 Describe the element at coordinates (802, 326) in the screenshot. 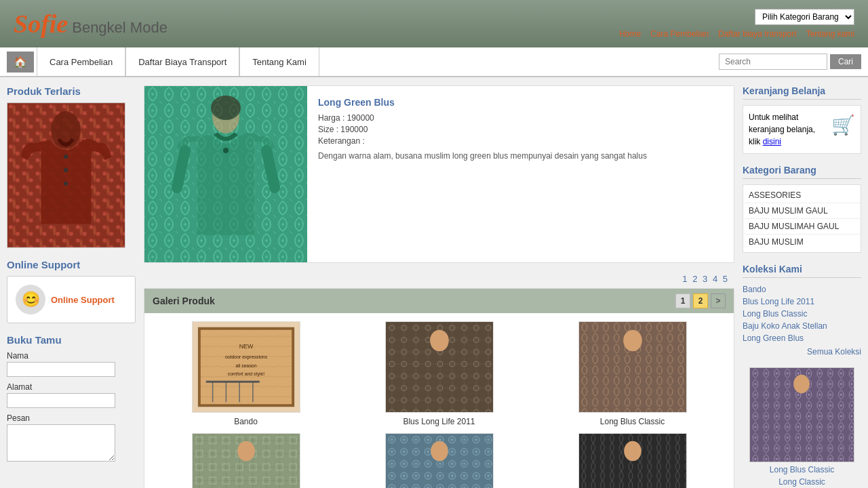

I see `koleksi-baju-koko: Baju Koko Anak Stellan` at that location.